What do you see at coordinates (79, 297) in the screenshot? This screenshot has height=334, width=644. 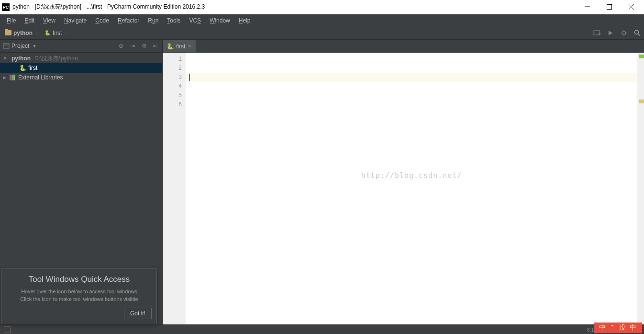 I see `tool-windows-tip-popup: Tool Windows Quick Access Hover over the…` at bounding box center [79, 297].